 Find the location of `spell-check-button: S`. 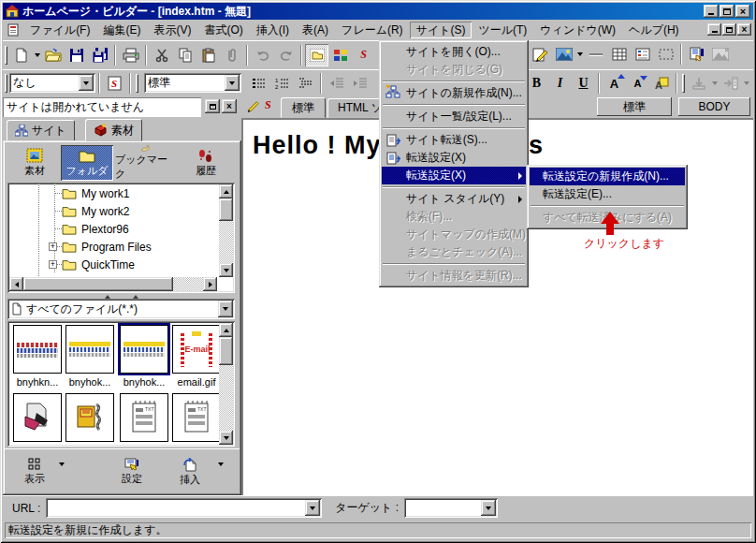

spell-check-button: S is located at coordinates (114, 83).